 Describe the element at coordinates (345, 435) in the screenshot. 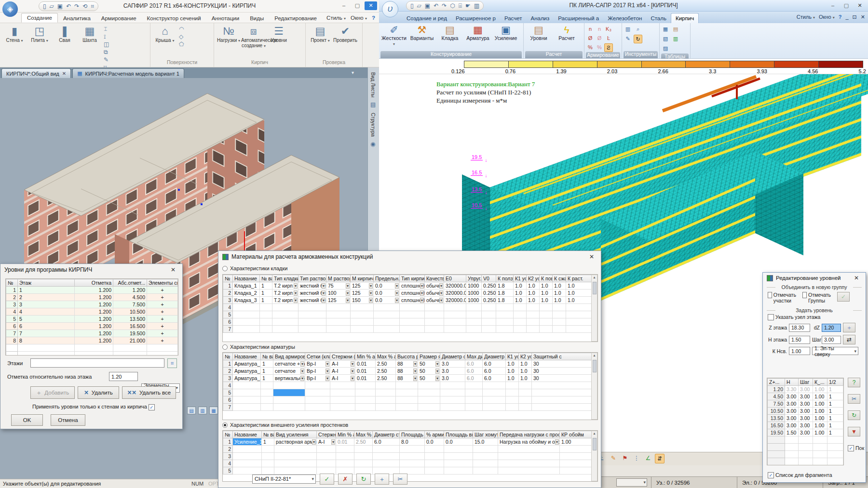

I see `column-header: Min % ар` at that location.